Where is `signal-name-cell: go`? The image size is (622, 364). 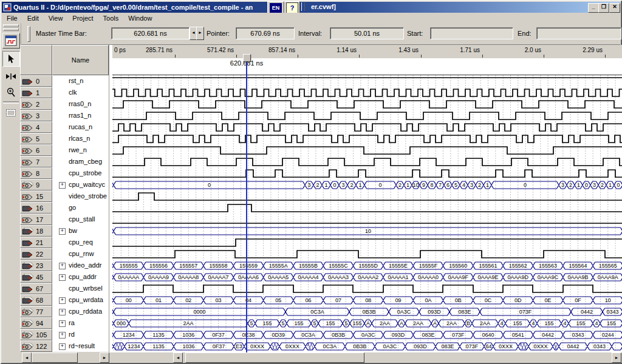
signal-name-cell: go is located at coordinates (80, 207).